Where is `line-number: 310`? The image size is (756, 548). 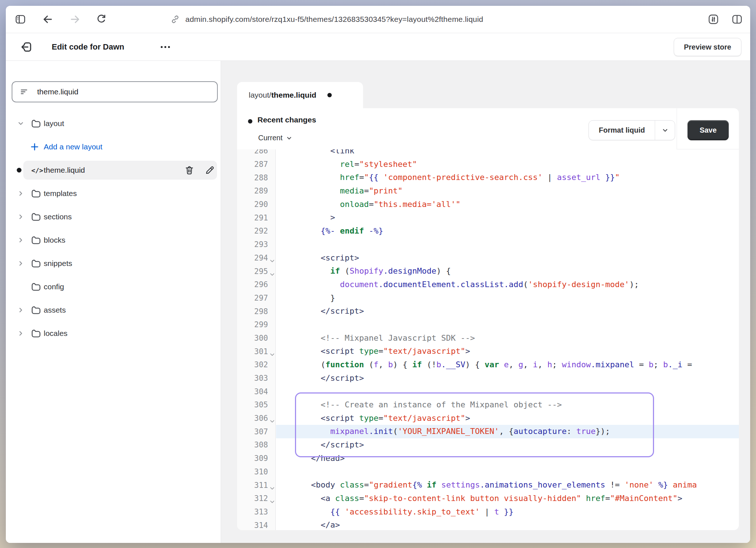
line-number: 310 is located at coordinates (261, 472).